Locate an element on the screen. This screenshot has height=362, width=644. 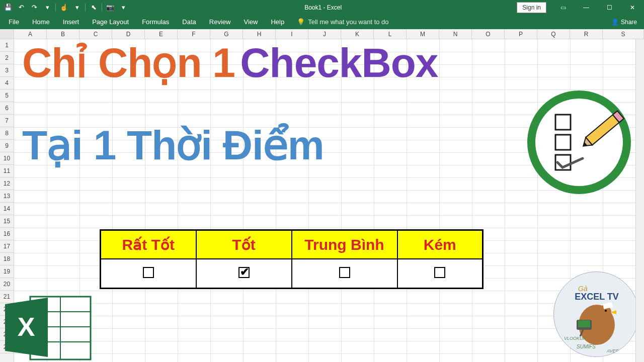
row-6: 6 is located at coordinates (7, 109).